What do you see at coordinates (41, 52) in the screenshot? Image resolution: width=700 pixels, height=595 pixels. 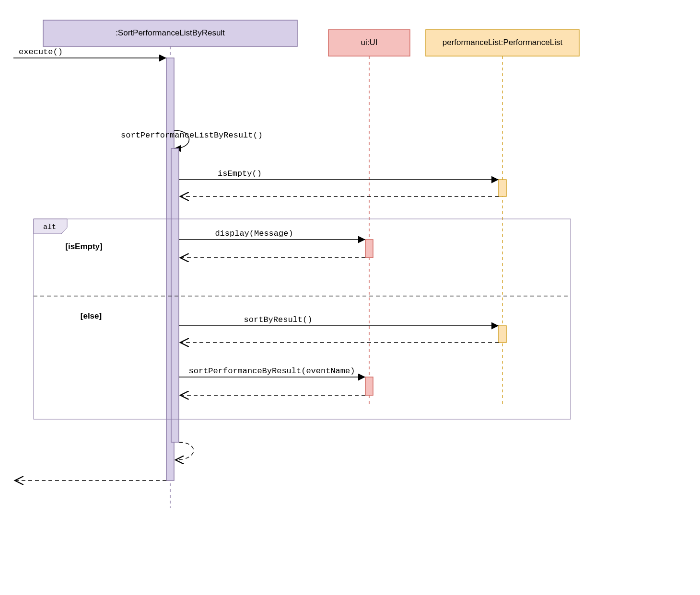 I see `msg-execute-label: execute()` at bounding box center [41, 52].